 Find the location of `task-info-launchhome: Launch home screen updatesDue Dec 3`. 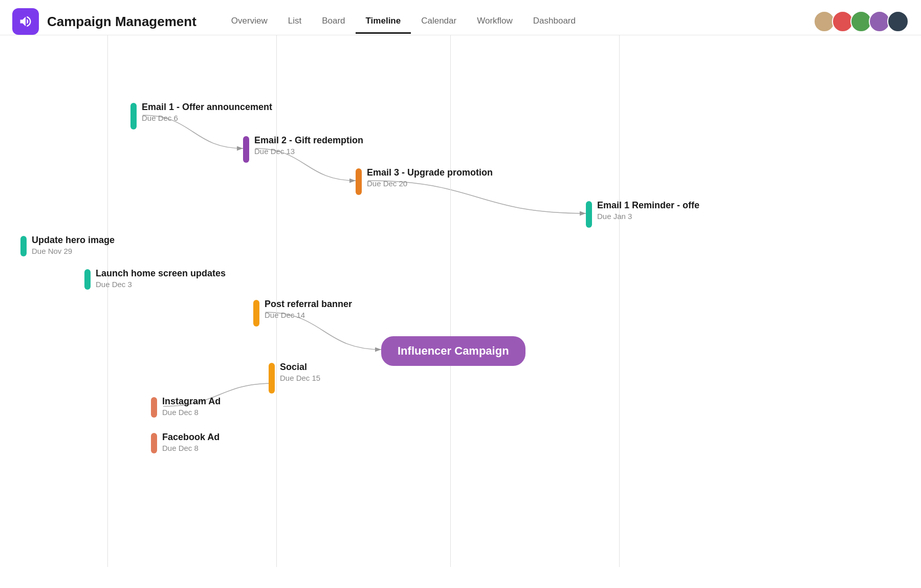

task-info-launchhome: Launch home screen updatesDue Dec 3 is located at coordinates (161, 278).